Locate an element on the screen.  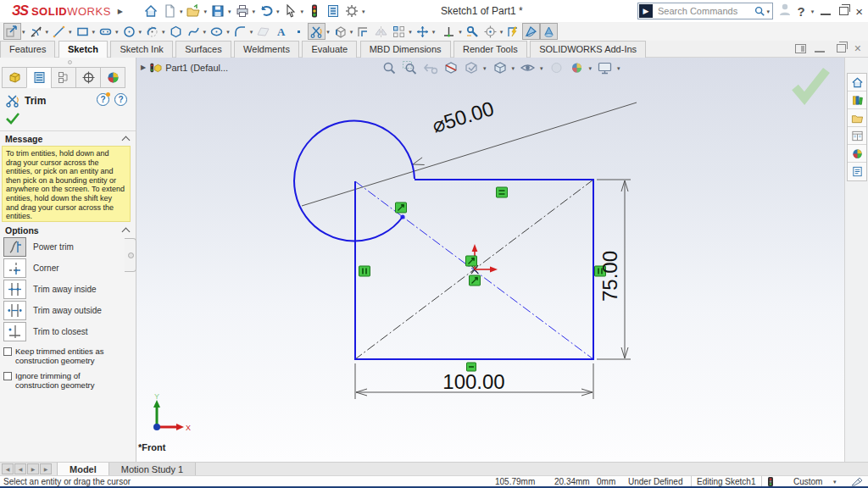
status-units: Custom is located at coordinates (808, 481).